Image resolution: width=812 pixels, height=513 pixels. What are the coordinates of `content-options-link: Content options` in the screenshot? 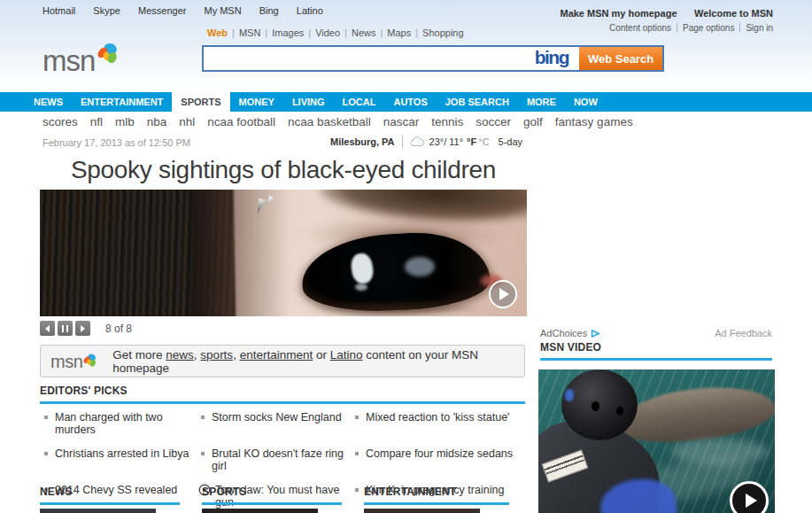 It's located at (640, 28).